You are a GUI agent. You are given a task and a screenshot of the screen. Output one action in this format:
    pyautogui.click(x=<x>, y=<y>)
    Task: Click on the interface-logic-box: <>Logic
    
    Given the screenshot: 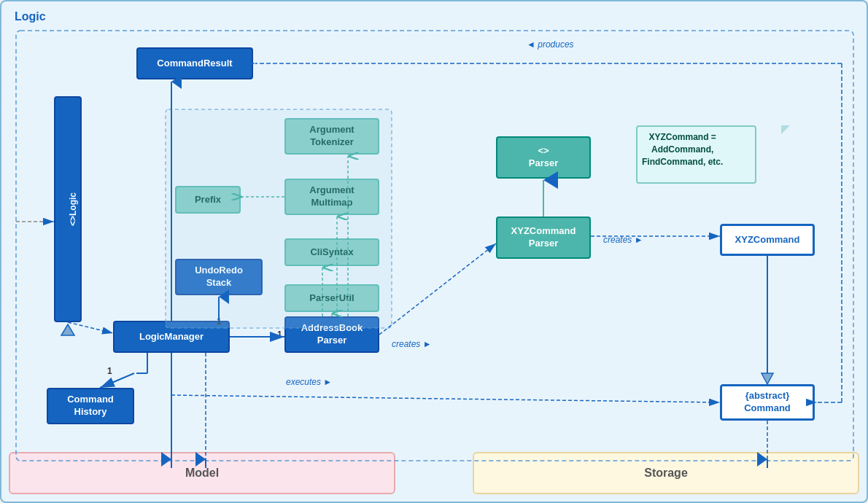 What is the action you would take?
    pyautogui.click(x=68, y=209)
    